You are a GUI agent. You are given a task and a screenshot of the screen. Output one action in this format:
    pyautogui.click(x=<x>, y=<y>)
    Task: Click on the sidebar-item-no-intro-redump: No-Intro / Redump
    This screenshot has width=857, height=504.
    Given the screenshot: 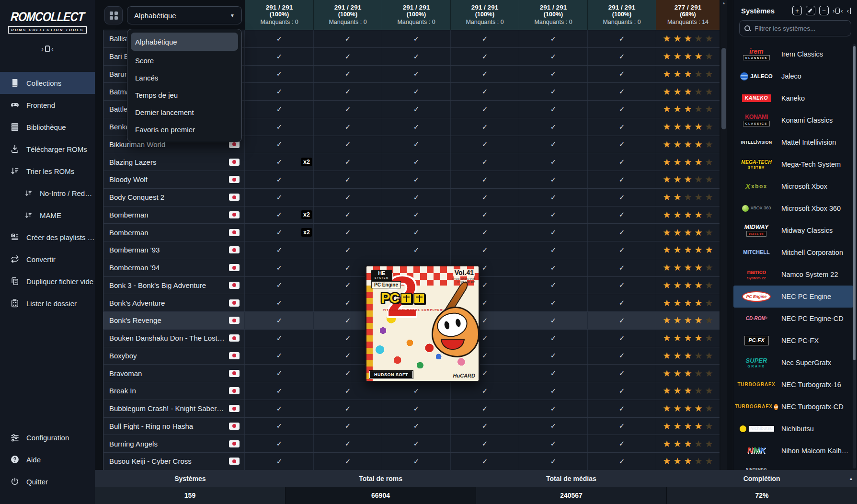 What is the action you would take?
    pyautogui.click(x=47, y=193)
    